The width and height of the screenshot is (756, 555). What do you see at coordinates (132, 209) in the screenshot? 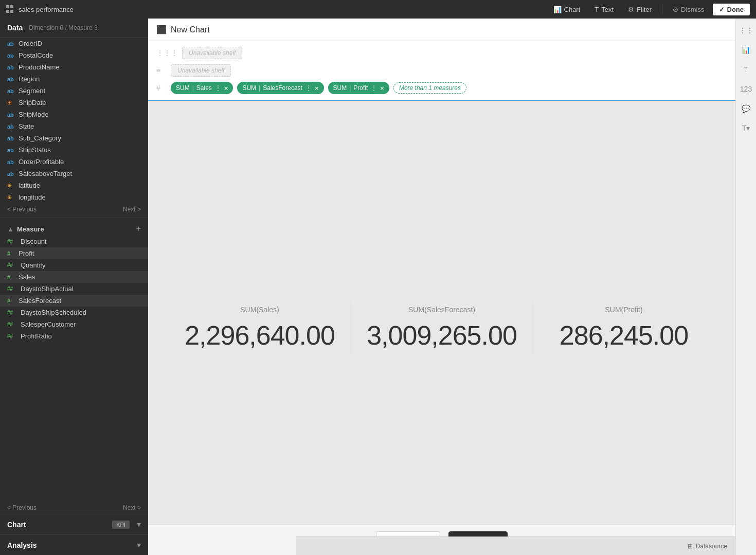
I see `dimension-next-btn: Next >` at bounding box center [132, 209].